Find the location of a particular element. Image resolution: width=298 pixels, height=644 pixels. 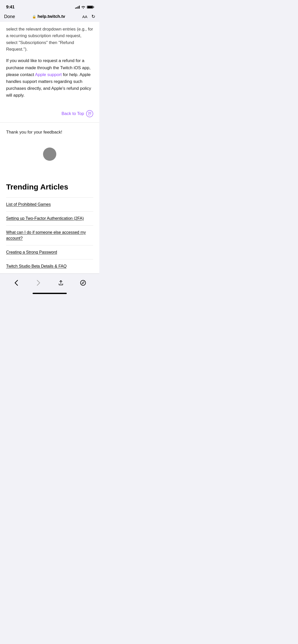

wifi-icon is located at coordinates (83, 7).